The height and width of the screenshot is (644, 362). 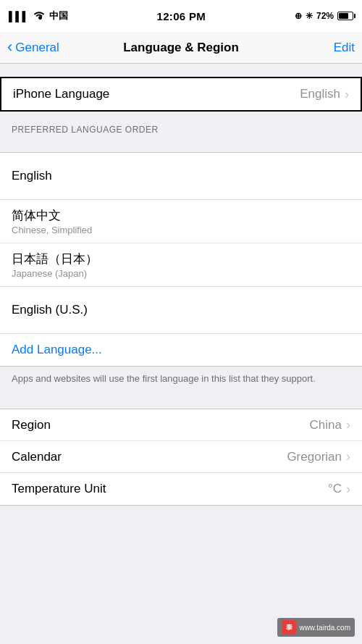 What do you see at coordinates (181, 425) in the screenshot?
I see `region-row: Region China ›` at bounding box center [181, 425].